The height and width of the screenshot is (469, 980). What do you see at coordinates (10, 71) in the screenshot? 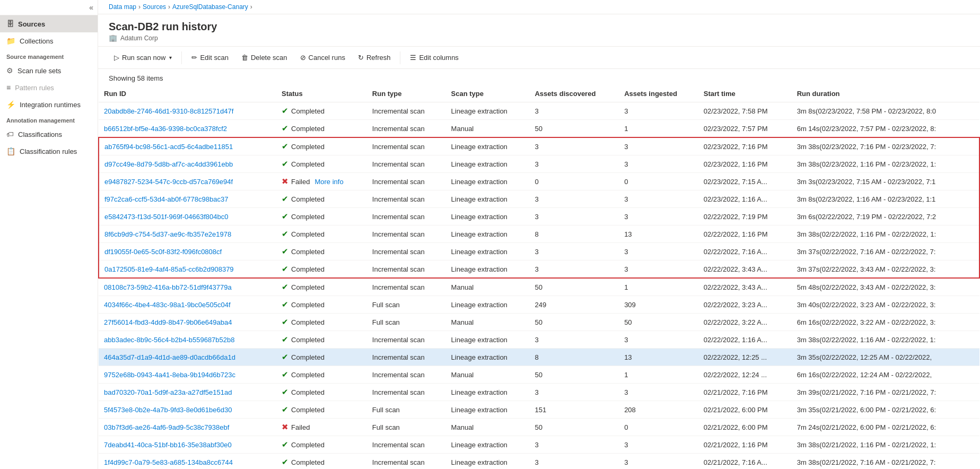
I see `scan-rule-sets-icon: ⚙` at bounding box center [10, 71].